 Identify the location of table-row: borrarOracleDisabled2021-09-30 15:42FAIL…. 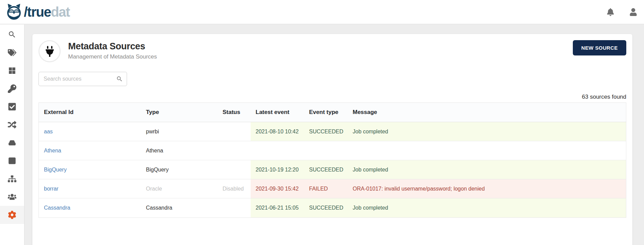
(332, 189).